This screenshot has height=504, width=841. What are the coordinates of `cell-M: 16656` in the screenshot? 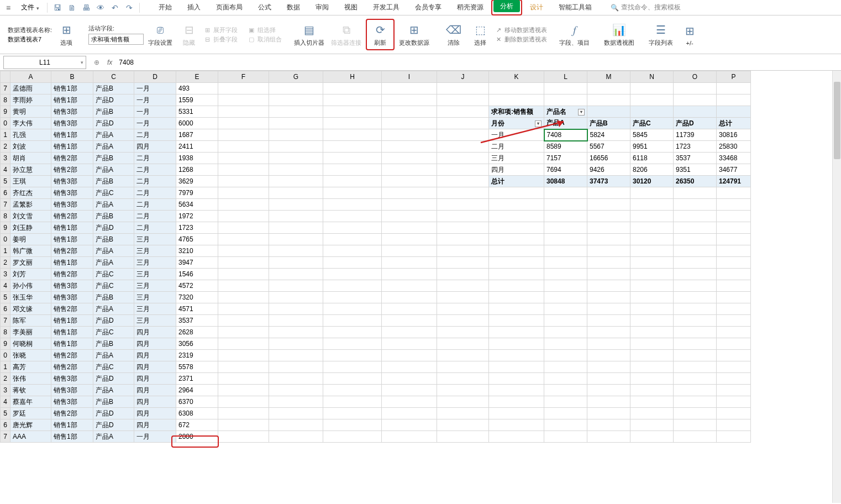 It's located at (609, 158).